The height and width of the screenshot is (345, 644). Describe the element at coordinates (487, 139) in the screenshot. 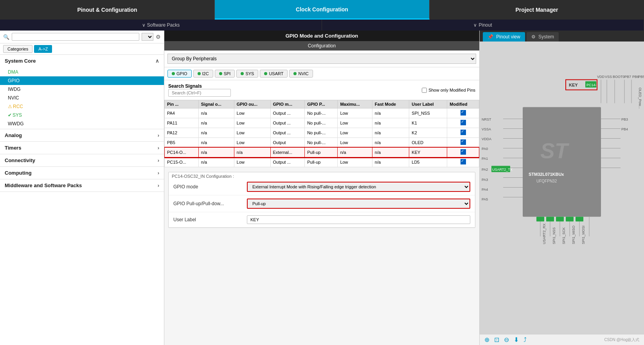

I see `svg-text: VDDA` at that location.